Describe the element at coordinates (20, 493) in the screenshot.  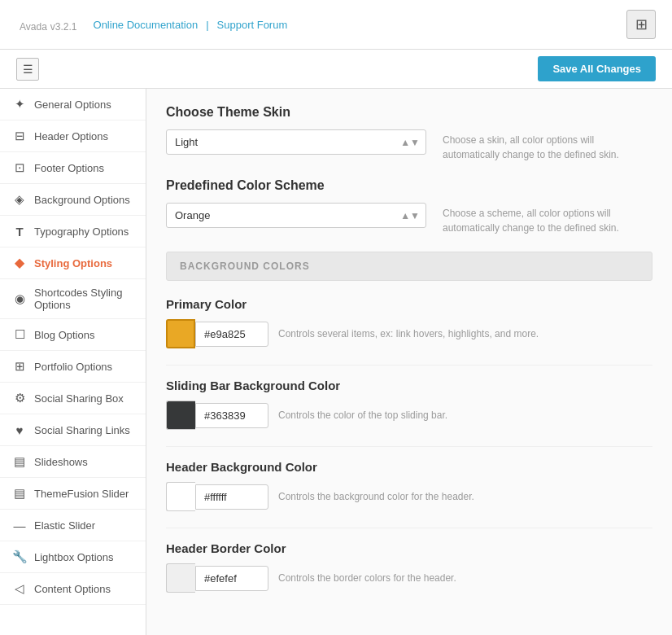
I see `themefusion-icon: ▤` at that location.